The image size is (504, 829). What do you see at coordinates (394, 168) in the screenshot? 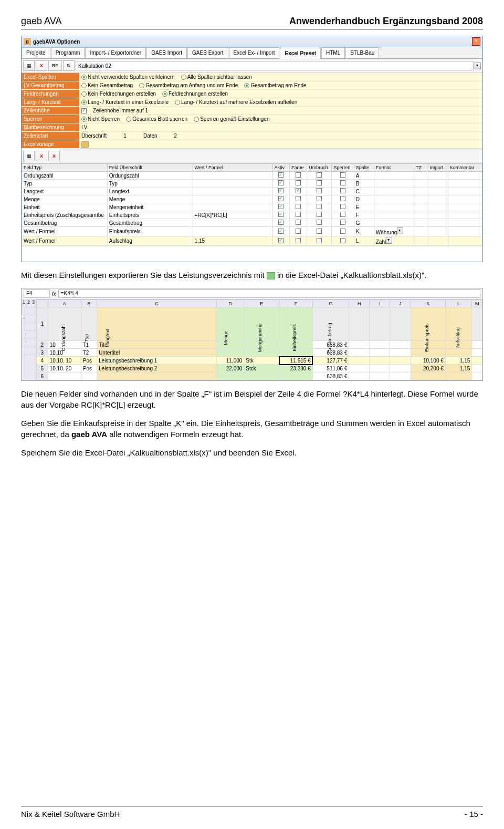
I see `col-header: Format` at bounding box center [394, 168].